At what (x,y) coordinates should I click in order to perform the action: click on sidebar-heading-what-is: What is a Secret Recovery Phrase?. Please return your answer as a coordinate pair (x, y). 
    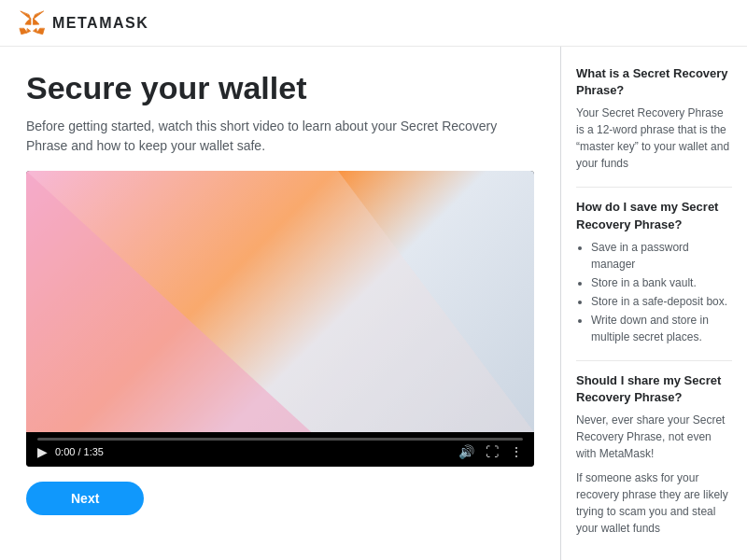
    Looking at the image, I should click on (654, 82).